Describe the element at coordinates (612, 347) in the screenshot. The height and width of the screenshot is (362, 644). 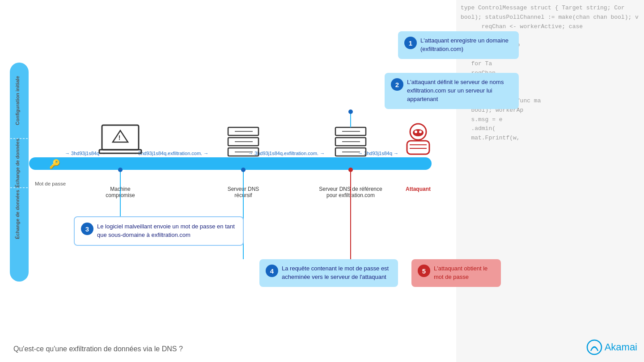
I see `akamai-logo: Akamai` at that location.